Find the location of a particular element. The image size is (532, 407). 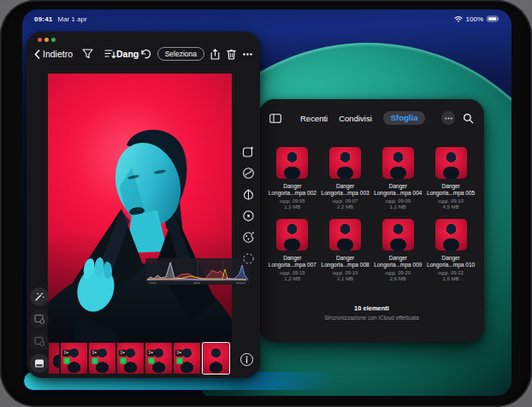

search-icon is located at coordinates (469, 118).